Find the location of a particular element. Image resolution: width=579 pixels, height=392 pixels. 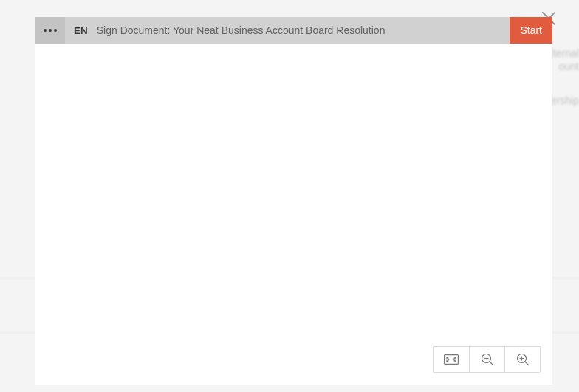

document-title: Sign Document: Your Neat Business Accoun… is located at coordinates (303, 30).